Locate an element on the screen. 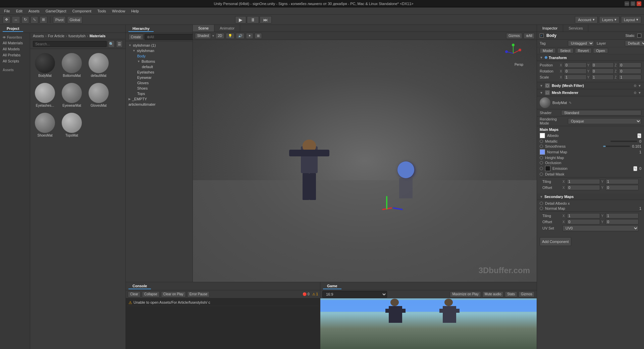  hier-tops: Tops is located at coordinates (159, 94).